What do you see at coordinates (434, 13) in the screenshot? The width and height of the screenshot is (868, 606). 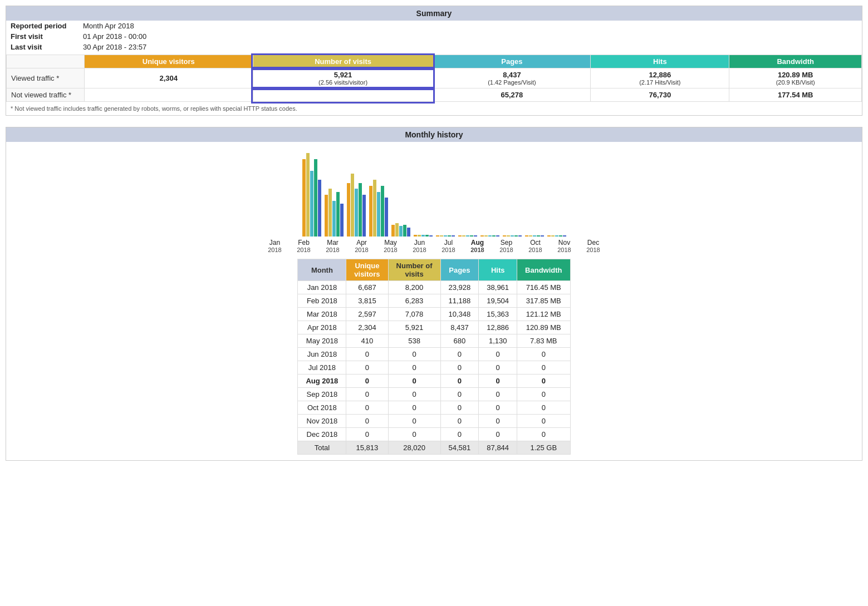 I see `summary-title: Summary` at bounding box center [434, 13].